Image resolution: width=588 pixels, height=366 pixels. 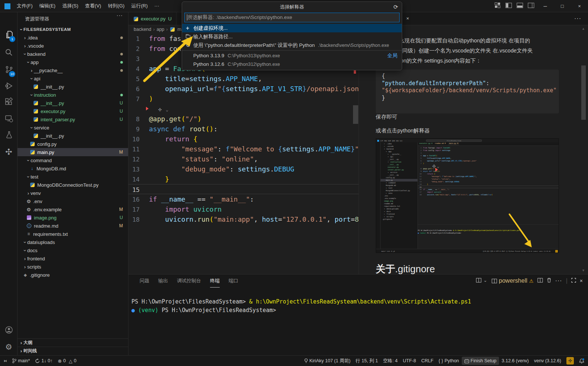 What do you see at coordinates (73, 168) in the screenshot?
I see `tree-item-MongoDB.md: ↓MongoDB.md` at bounding box center [73, 168].